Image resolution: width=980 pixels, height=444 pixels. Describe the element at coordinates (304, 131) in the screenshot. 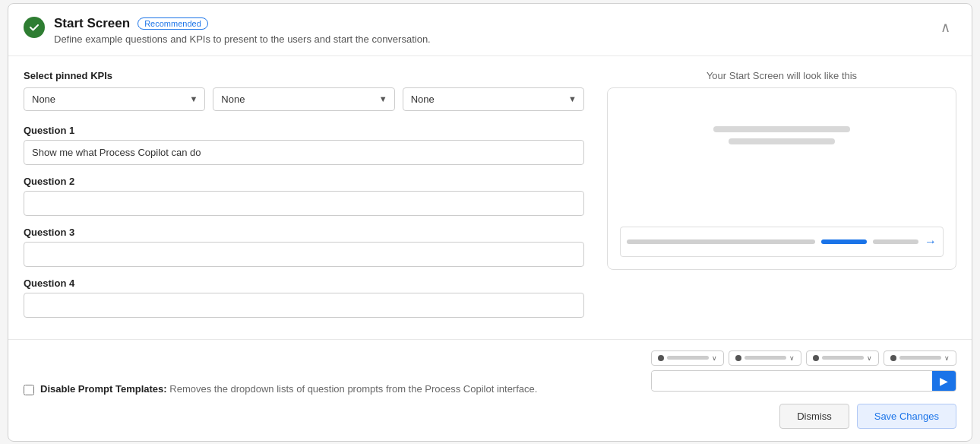

I see `question-label-1: Question 1` at that location.